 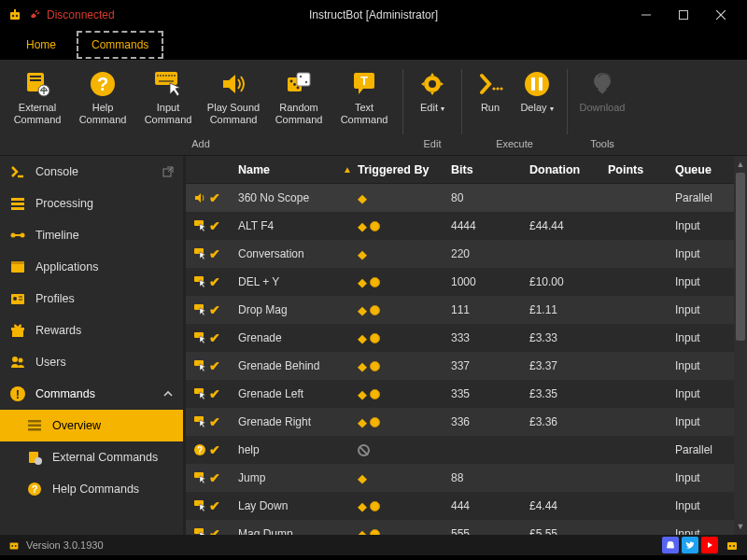 What do you see at coordinates (15, 15) in the screenshot?
I see `robot-icon` at bounding box center [15, 15].